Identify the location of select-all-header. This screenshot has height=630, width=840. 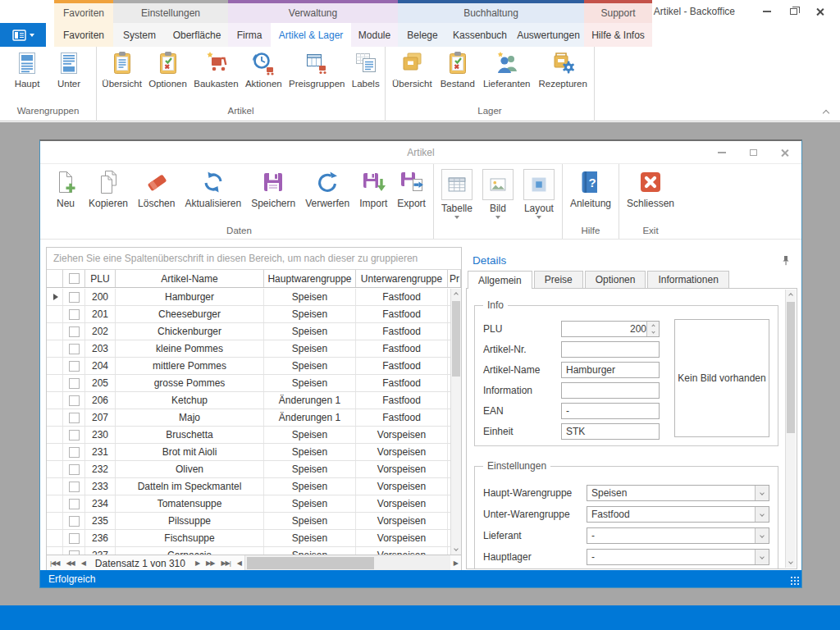
(74, 279).